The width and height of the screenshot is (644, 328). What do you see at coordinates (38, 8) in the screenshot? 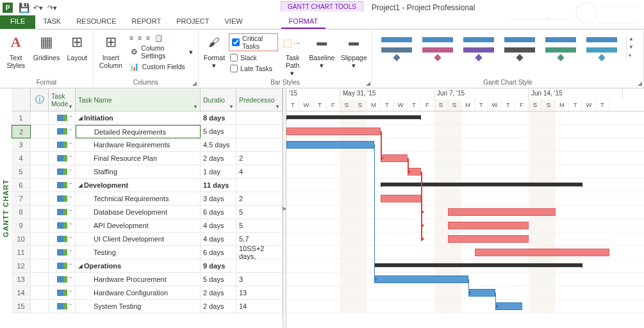
I see `undo-button: ↶▾` at bounding box center [38, 8].